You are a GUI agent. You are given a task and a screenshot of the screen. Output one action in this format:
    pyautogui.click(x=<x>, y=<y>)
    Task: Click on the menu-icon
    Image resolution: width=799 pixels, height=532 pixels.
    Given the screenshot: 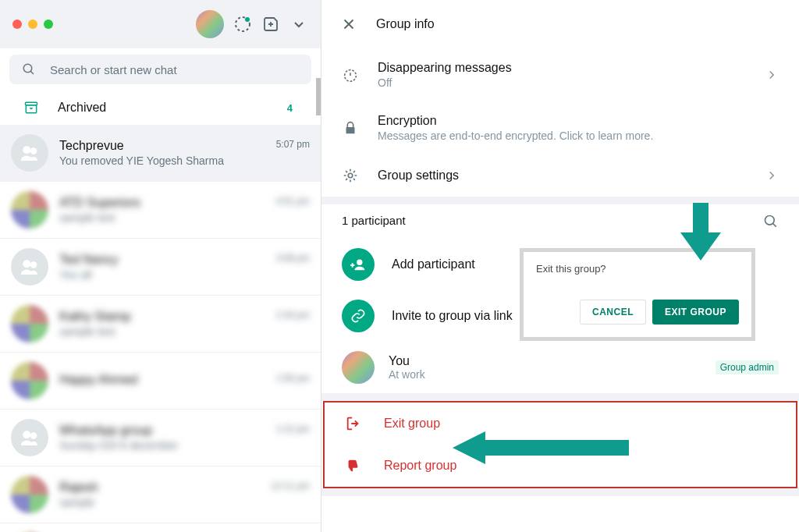 What is the action you would take?
    pyautogui.click(x=299, y=24)
    